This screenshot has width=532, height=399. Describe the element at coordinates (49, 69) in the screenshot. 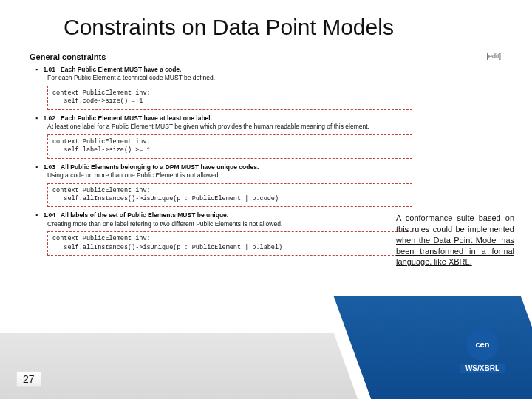

I see `rule-number: 1.01` at that location.